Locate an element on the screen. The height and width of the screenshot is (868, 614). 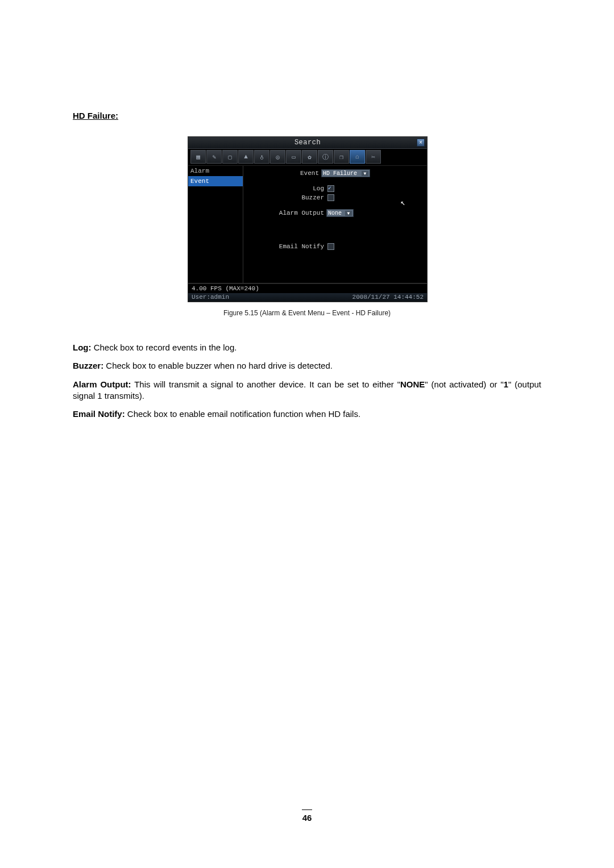
log-checkbox is located at coordinates (331, 189).